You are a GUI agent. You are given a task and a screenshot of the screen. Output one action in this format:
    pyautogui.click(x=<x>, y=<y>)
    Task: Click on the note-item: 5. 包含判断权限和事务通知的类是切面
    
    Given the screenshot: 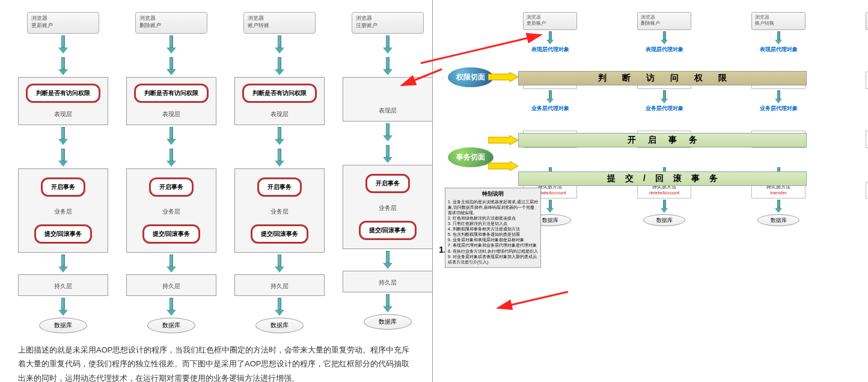 What is the action you would take?
    pyautogui.click(x=493, y=235)
    